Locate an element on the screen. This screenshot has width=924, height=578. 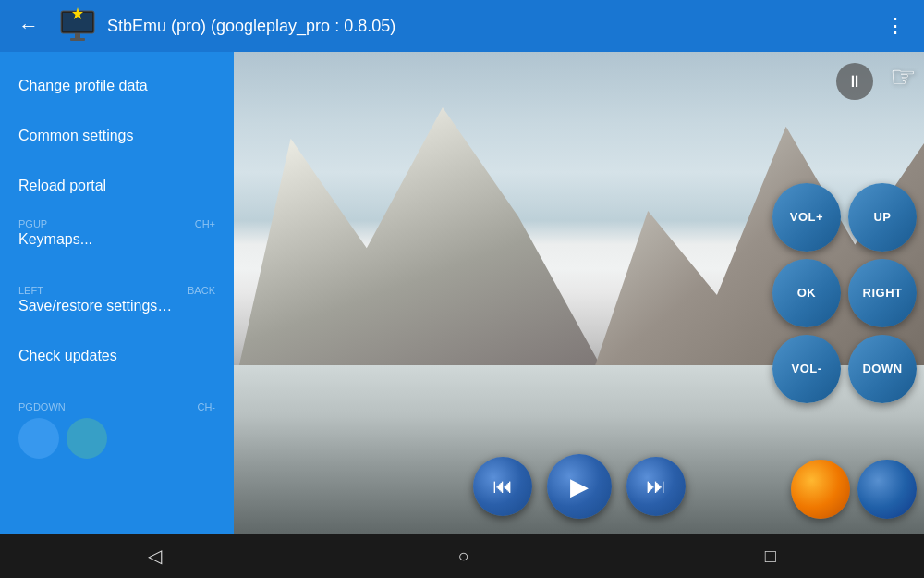
down-button: DOWN is located at coordinates (882, 369).